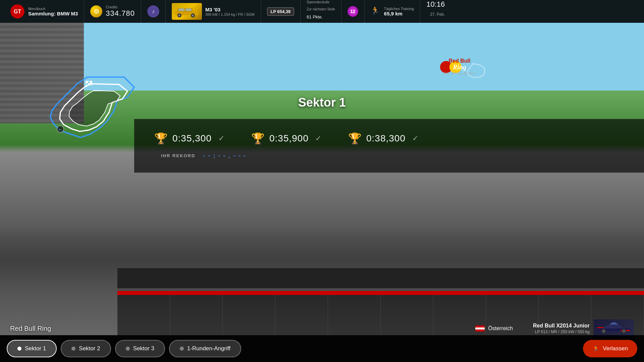 This screenshot has height=362, width=644. I want to click on collector-label: Sammlerstufe, so click(318, 2).